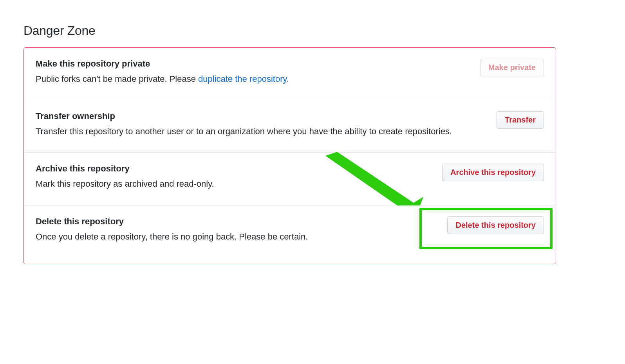 Image resolution: width=625 pixels, height=364 pixels. What do you see at coordinates (290, 235) in the screenshot?
I see `delete-row: Delete this repository Once you delete a…` at bounding box center [290, 235].